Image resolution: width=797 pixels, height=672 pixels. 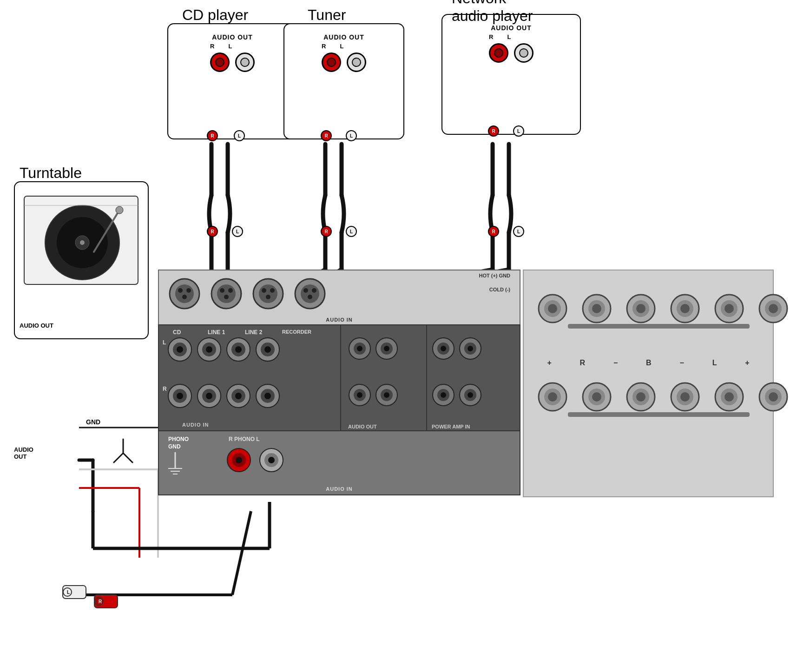 I want to click on line2-input-label: LINE 2, so click(x=254, y=332).